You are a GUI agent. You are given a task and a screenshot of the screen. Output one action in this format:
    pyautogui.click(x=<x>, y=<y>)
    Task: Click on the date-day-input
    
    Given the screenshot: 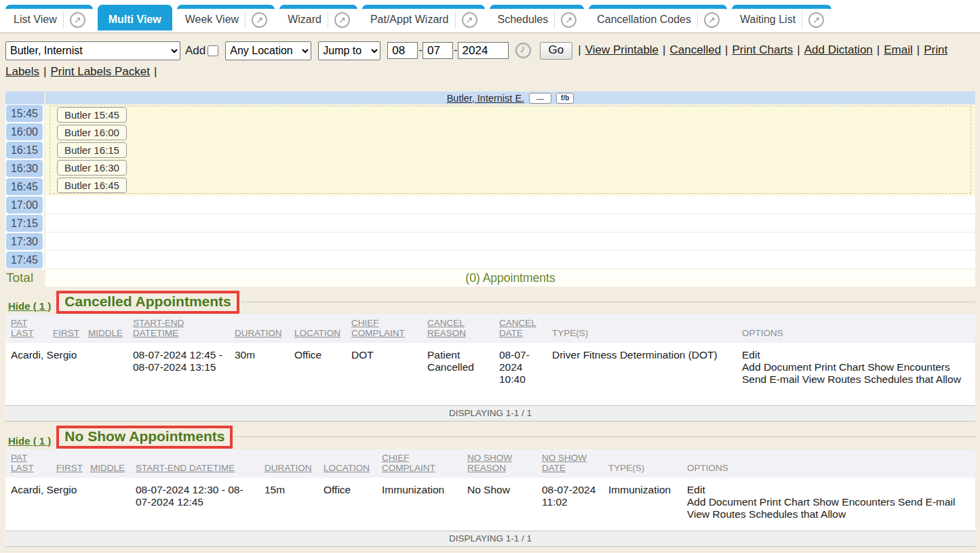 What is the action you would take?
    pyautogui.click(x=438, y=50)
    